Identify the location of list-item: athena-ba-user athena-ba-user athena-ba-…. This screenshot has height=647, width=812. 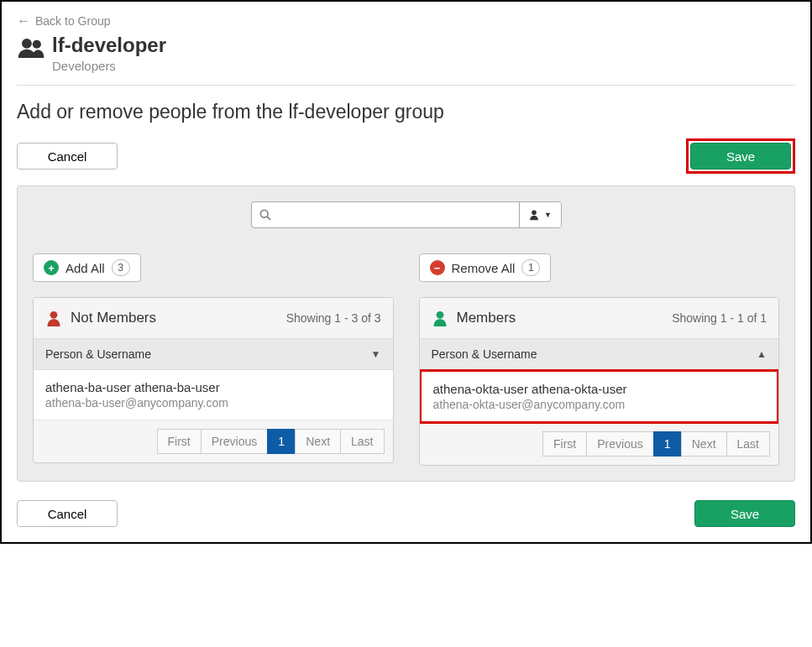
(213, 395).